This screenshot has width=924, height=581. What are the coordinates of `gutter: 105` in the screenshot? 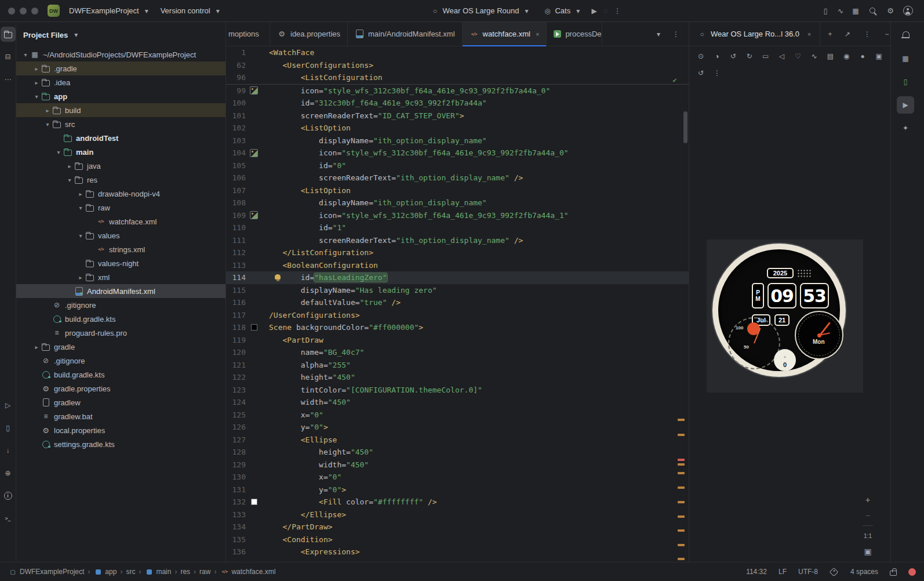 It's located at (248, 166).